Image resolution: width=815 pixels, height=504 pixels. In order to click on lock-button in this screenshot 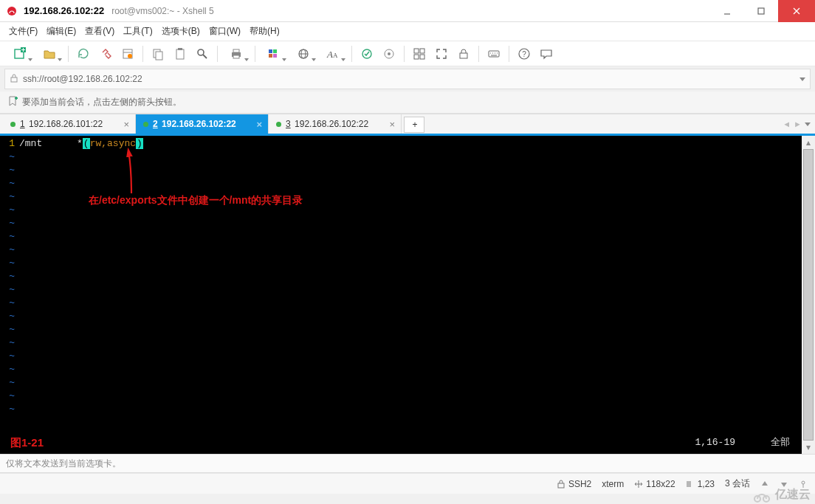, I will do `click(464, 54)`.